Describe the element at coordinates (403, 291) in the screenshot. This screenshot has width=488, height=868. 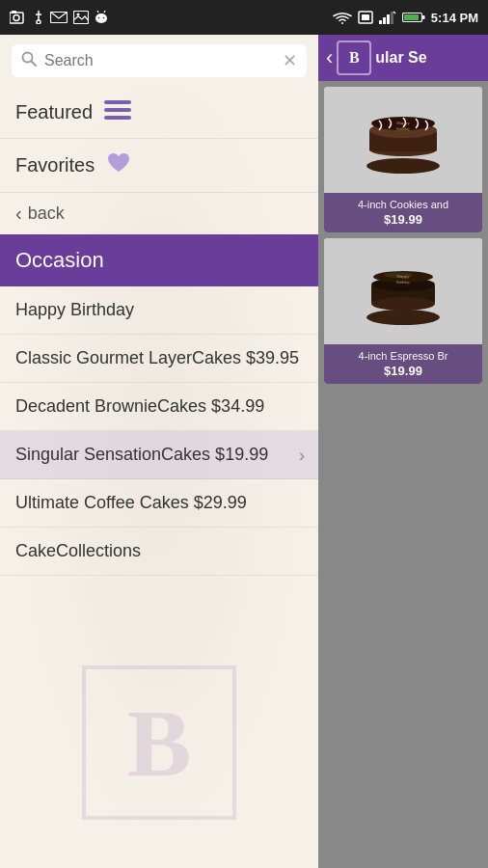
I see `cake-illustration-2: Happy Birthday` at that location.